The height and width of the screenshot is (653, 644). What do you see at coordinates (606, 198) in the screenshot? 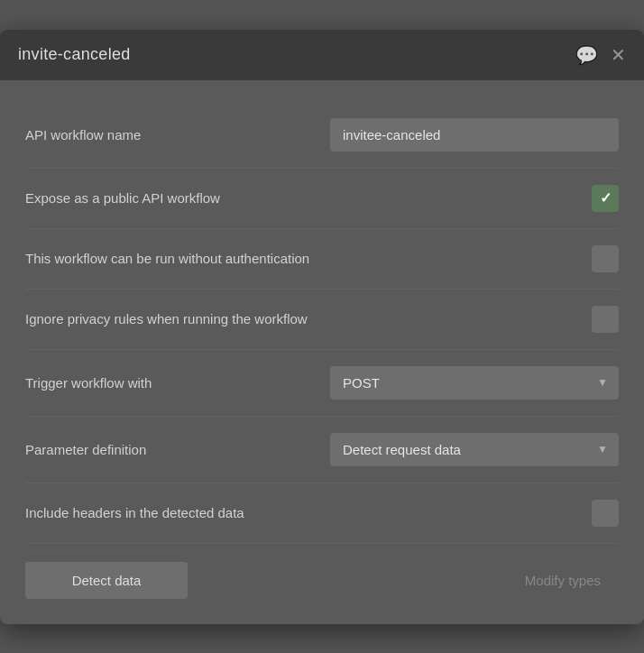
I see `checkmark-icon: ✓` at bounding box center [606, 198].